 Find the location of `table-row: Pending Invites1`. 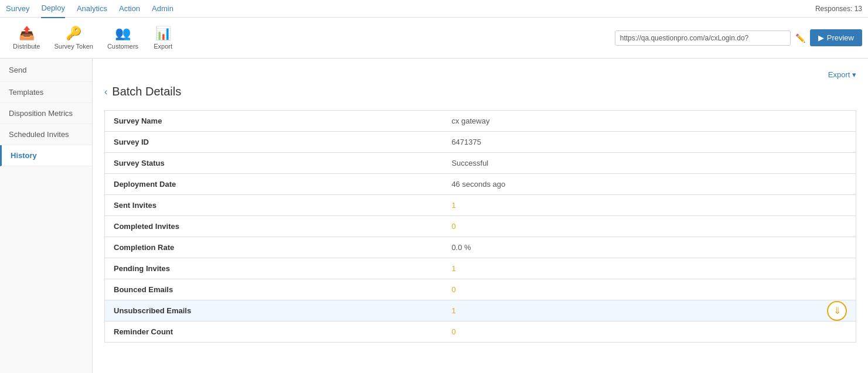

table-row: Pending Invites1 is located at coordinates (481, 269).